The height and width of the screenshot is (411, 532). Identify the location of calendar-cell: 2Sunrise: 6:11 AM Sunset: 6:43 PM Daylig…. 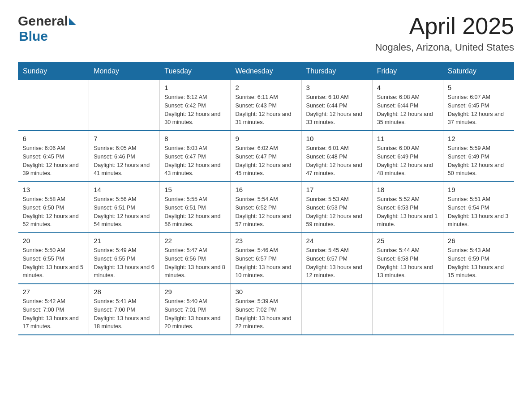
(266, 106).